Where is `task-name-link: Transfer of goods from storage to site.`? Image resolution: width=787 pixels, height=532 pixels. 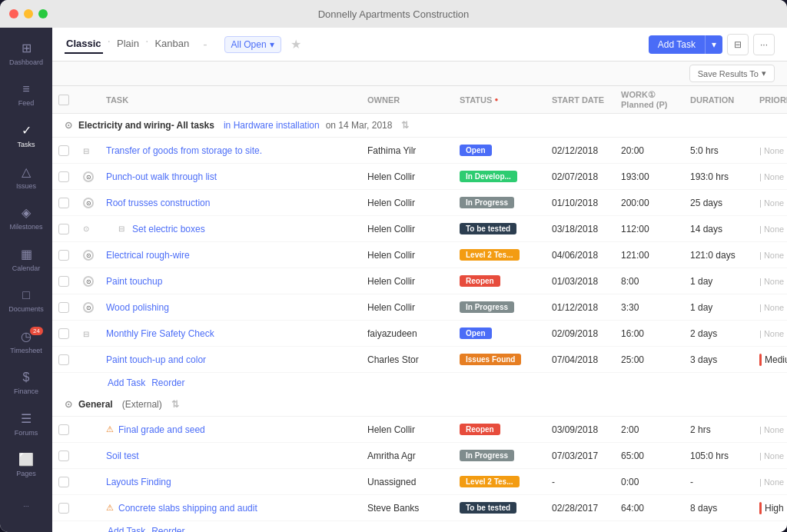 task-name-link: Transfer of goods from storage to site. is located at coordinates (184, 151).